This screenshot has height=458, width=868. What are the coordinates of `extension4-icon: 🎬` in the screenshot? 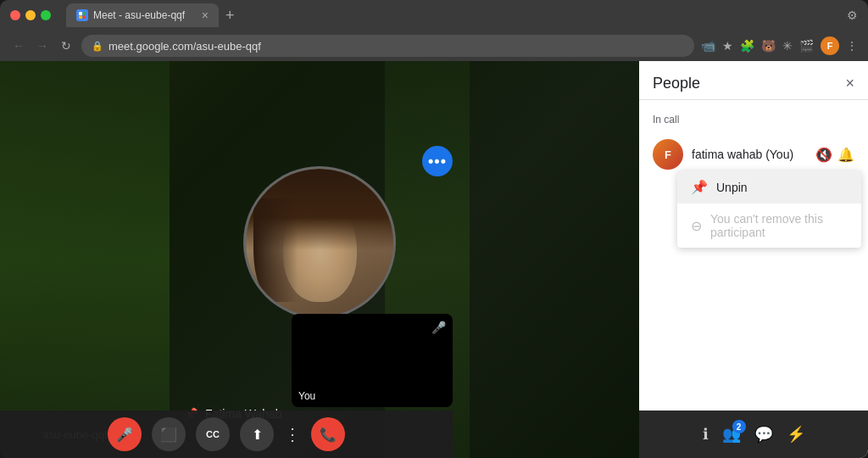 It's located at (807, 46).